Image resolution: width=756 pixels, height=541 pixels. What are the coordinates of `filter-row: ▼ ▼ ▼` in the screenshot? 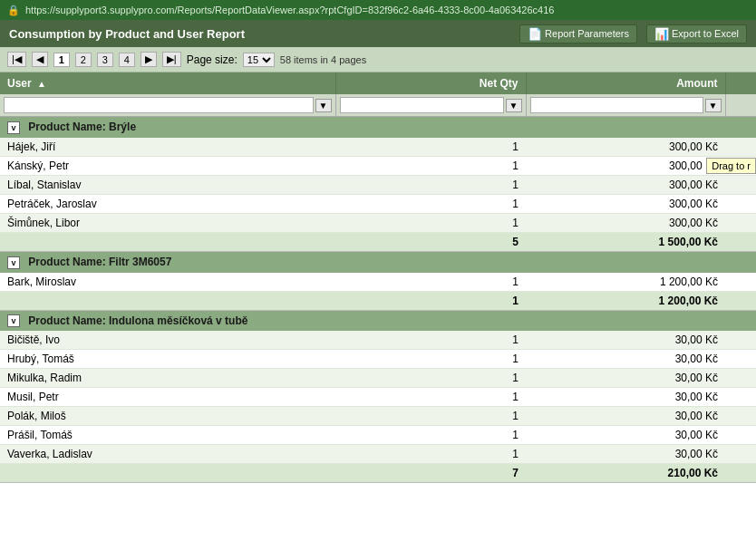 It's located at (378, 105).